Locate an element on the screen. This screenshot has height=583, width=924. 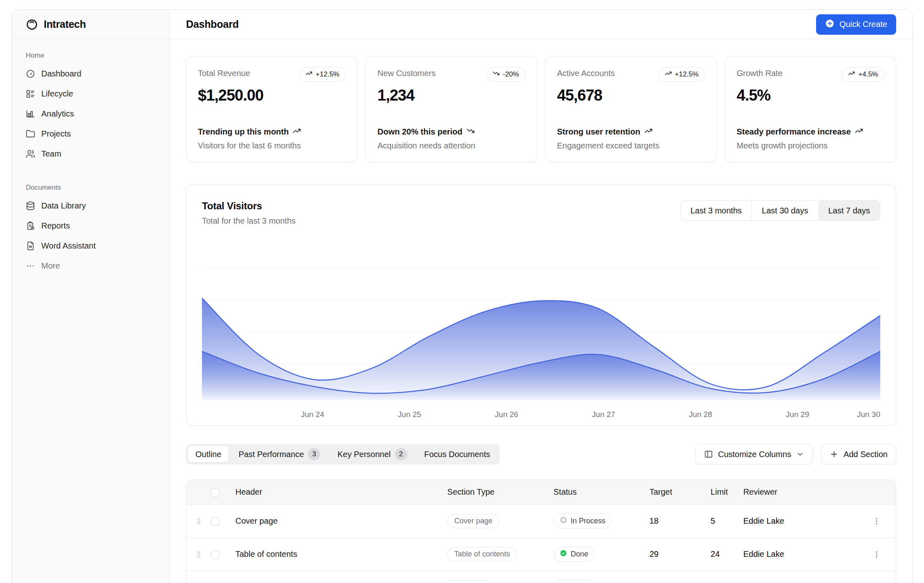
status-badge: Done is located at coordinates (574, 581).